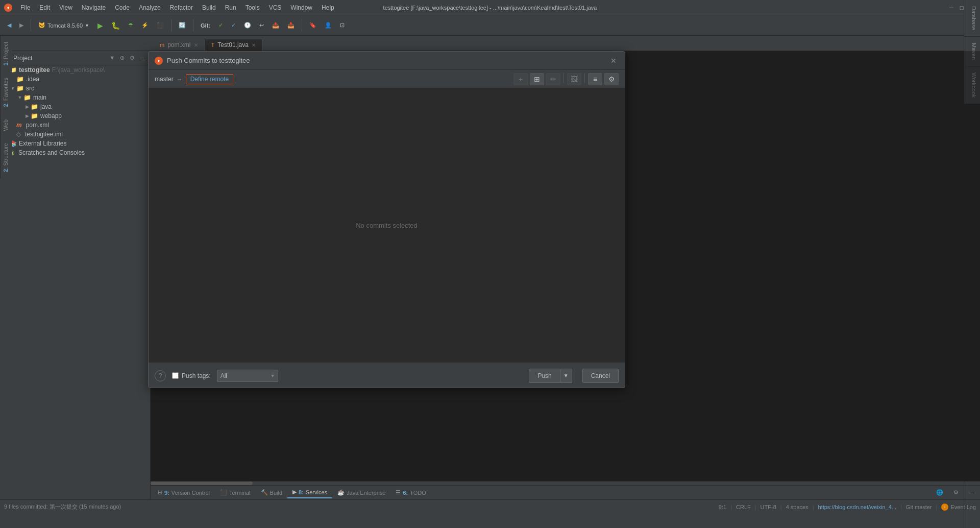 Image resolution: width=980 pixels, height=528 pixels. Describe the element at coordinates (21, 26) in the screenshot. I see `forward-button: ▶` at that location.